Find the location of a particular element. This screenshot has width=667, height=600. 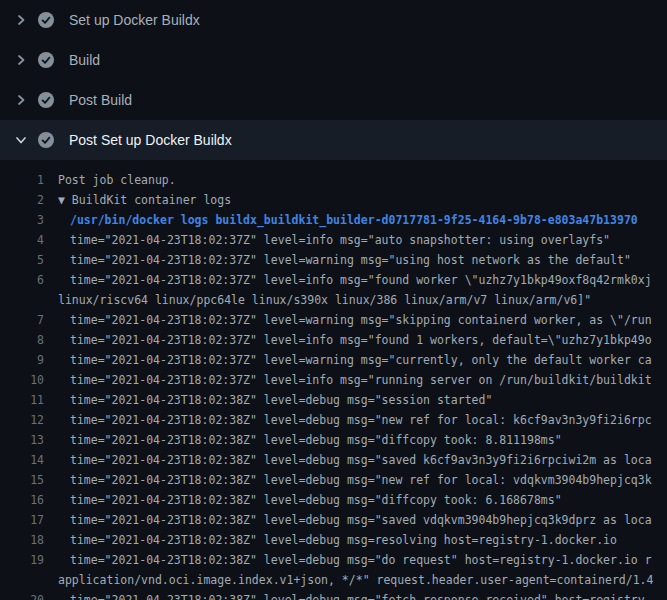

log-line: 9time="2021-04-23T18:02:37Z" level=warni… is located at coordinates (334, 360).